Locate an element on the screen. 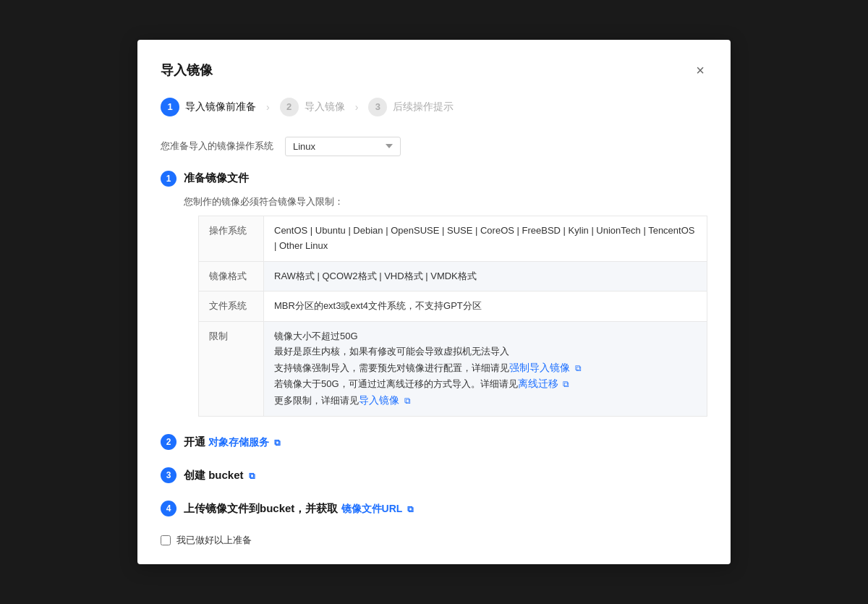  table-cell-limit-key: 限制 is located at coordinates (231, 369).